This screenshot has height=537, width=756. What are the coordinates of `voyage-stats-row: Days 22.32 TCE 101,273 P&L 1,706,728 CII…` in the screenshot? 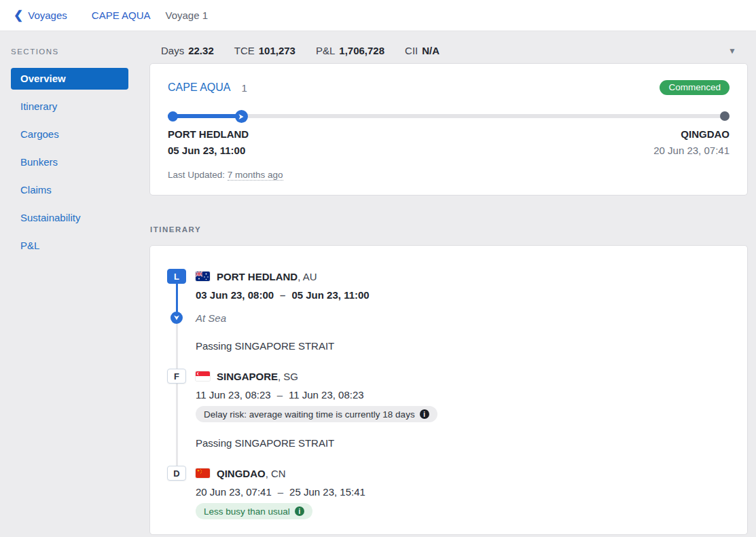 It's located at (448, 50).